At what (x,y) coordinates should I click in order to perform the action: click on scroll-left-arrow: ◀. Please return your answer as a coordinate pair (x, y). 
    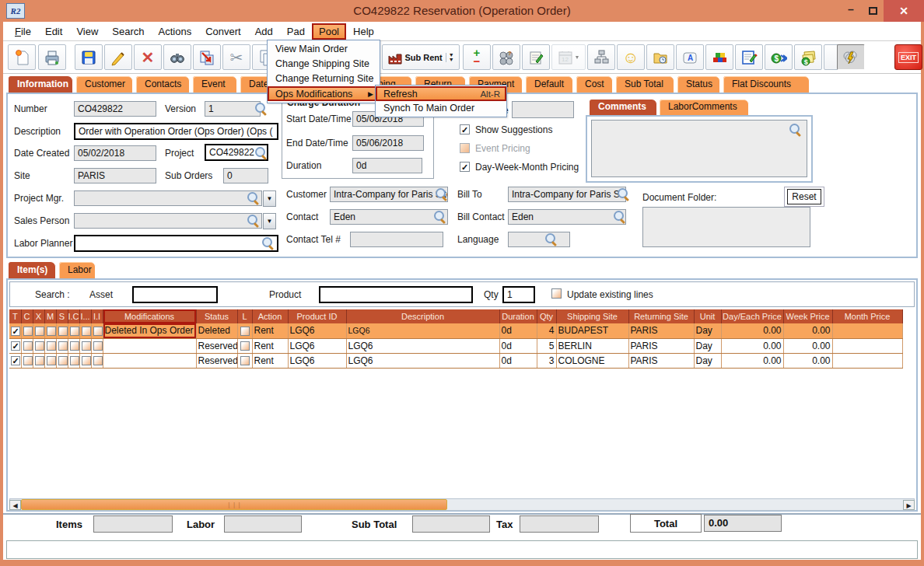
    Looking at the image, I should click on (16, 505).